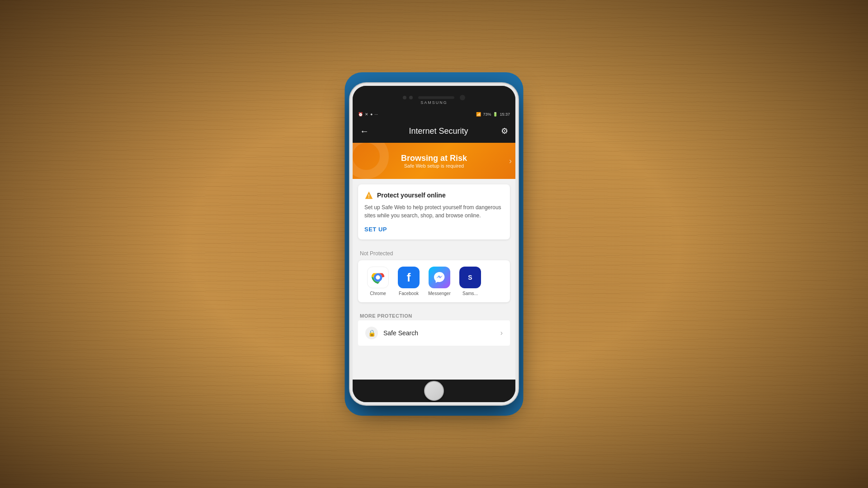  I want to click on list-item: Messenger, so click(439, 281).